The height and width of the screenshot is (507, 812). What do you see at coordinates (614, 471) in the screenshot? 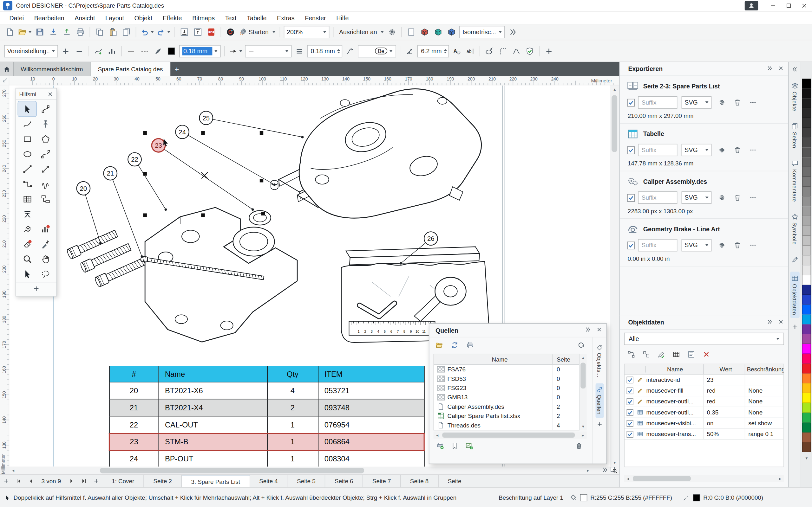
I see `zoom-to-page-button` at bounding box center [614, 471].